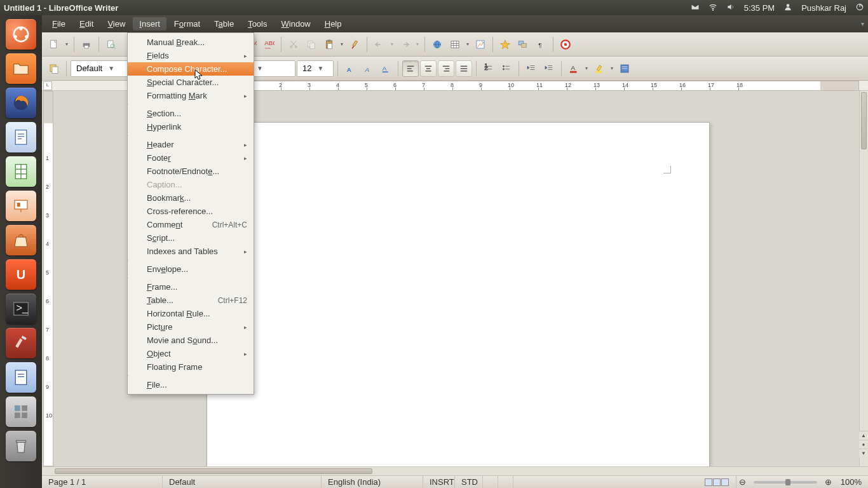  What do you see at coordinates (392, 44) in the screenshot?
I see `undo-dropdown-icon: ▾` at bounding box center [392, 44].